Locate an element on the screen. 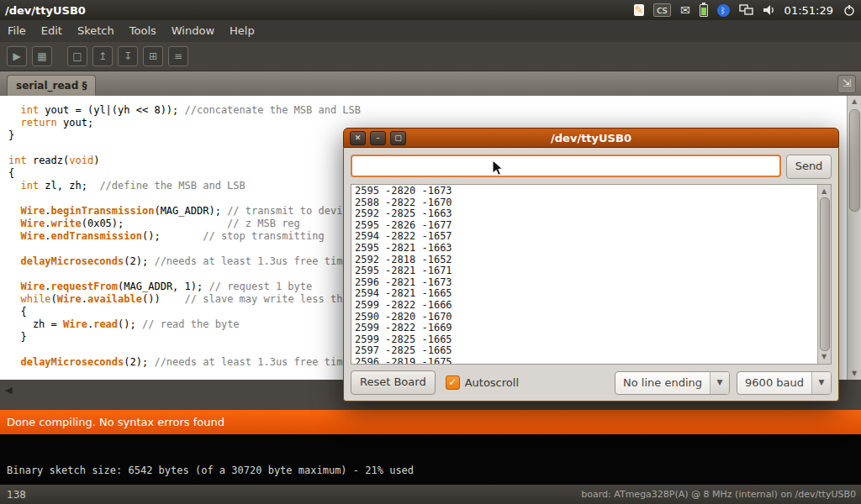 Image resolution: width=861 pixels, height=504 pixels. board-info: board: ATmega328P(A) @ 8 MHz (internal) … is located at coordinates (721, 494).